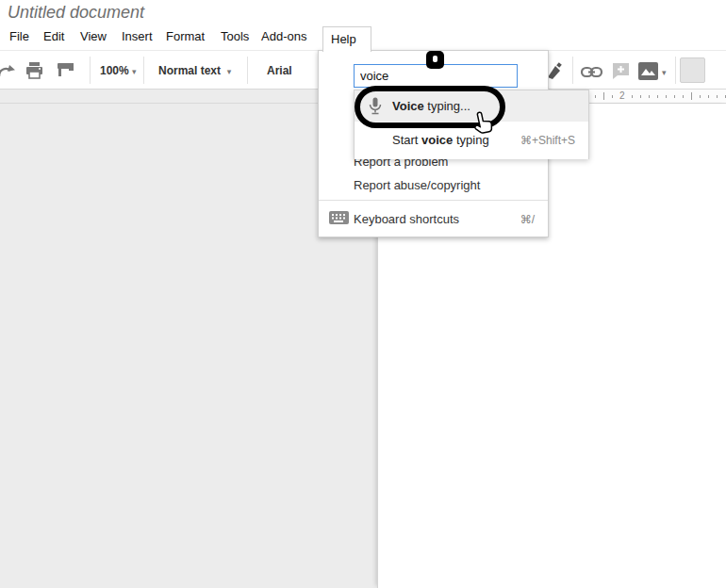  Describe the element at coordinates (436, 58) in the screenshot. I see `click-marker-dot` at that location.